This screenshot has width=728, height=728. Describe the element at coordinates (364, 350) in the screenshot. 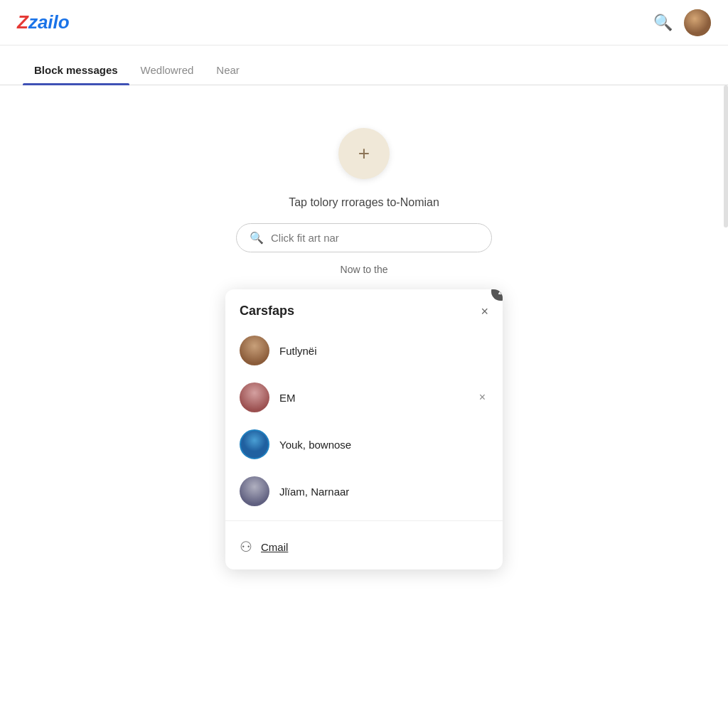

I see `list-item: Futlynëi` at that location.